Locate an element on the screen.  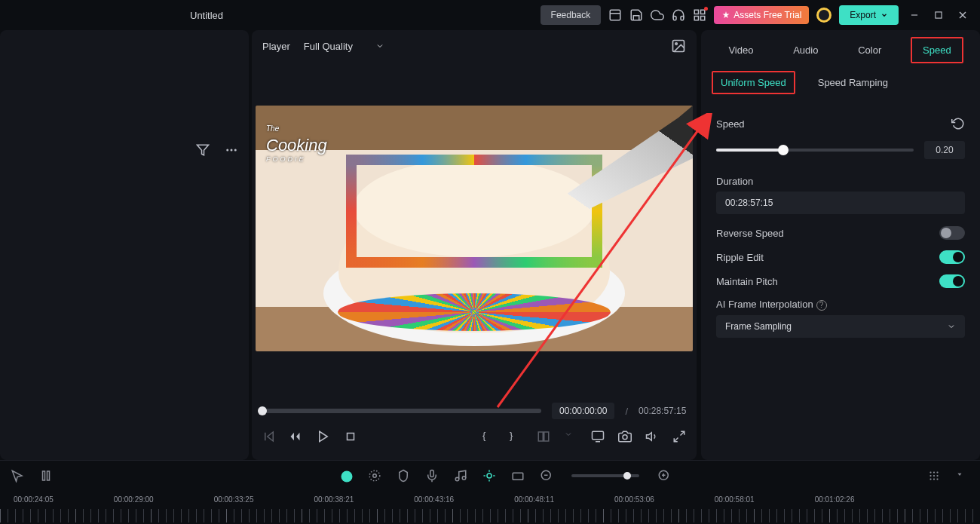
mark-out-icon: } is located at coordinates (516, 437).